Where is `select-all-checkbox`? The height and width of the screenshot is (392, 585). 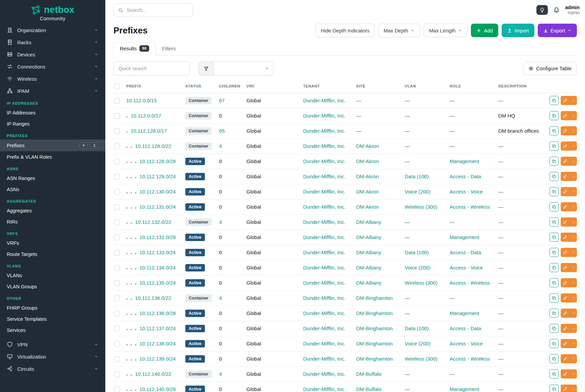 select-all-checkbox is located at coordinates (117, 86).